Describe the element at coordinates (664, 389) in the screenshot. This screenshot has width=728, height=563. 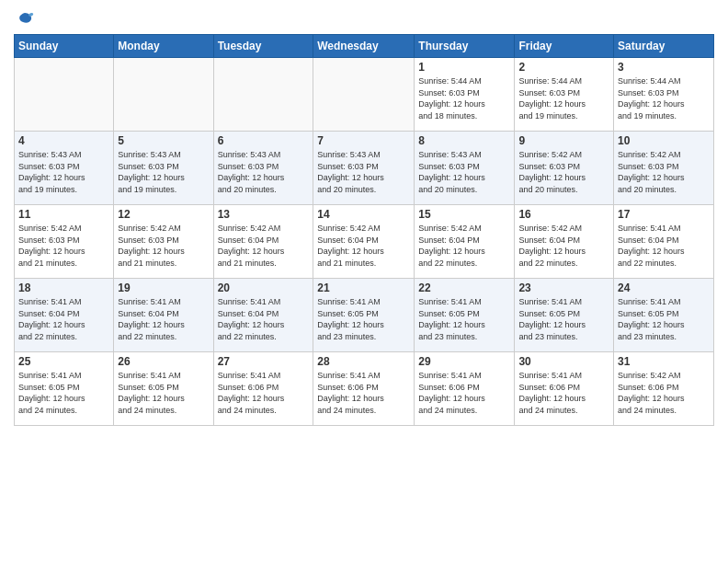
I see `calendar-cell: 31Sunrise: 5:42 AM Sunset: 6:06 PM Dayli…` at that location.